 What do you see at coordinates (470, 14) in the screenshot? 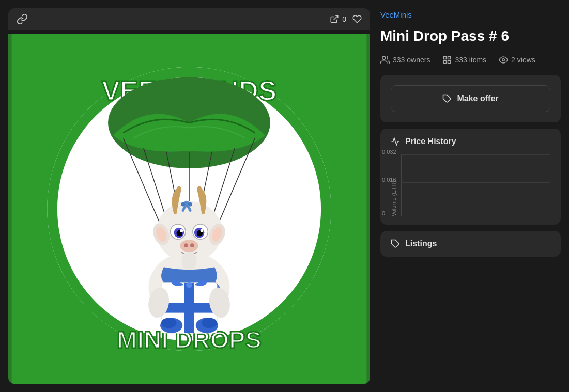
I see `collection-name: VeeMinis` at bounding box center [470, 14].